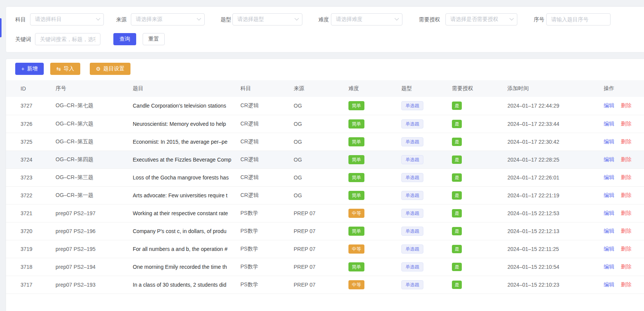 Image resolution: width=644 pixels, height=311 pixels. What do you see at coordinates (186, 141) in the screenshot?
I see `cell-title-cell: Economist: In 2015, the average per–pe` at bounding box center [186, 141].